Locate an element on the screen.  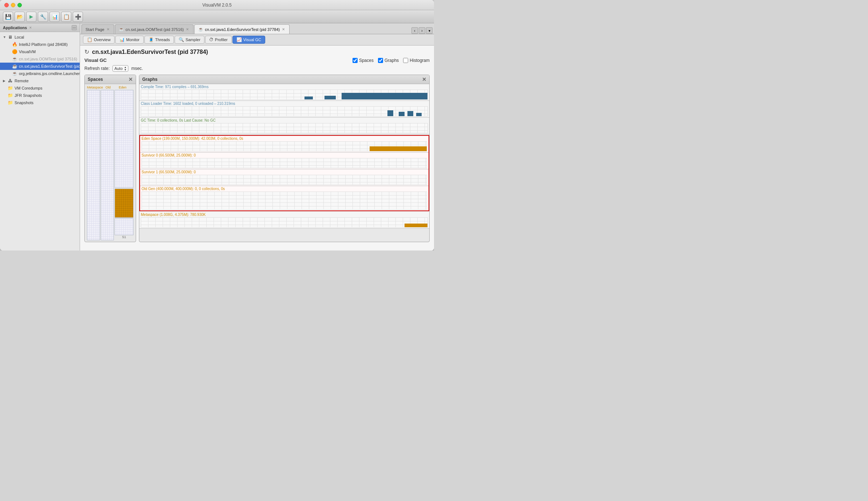
spaces-panel: Spaces ✕ Metaspace Old Eden is located at coordinates (110, 158).